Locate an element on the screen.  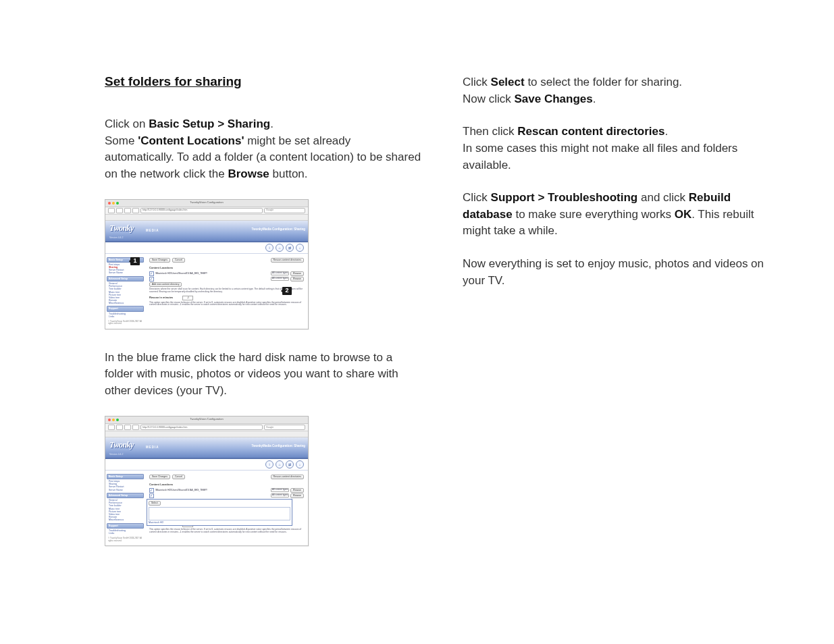
sidebar-heading-advanced: Advanced Setup is located at coordinates (126, 495).